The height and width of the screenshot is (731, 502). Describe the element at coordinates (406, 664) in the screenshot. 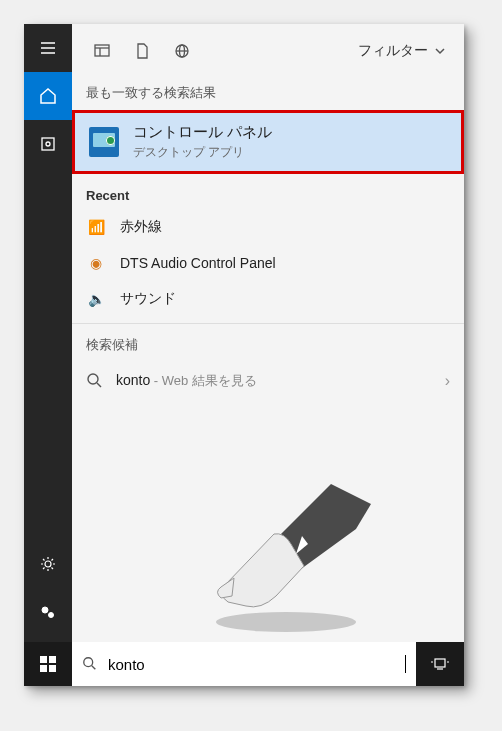

I see `text-caret` at that location.